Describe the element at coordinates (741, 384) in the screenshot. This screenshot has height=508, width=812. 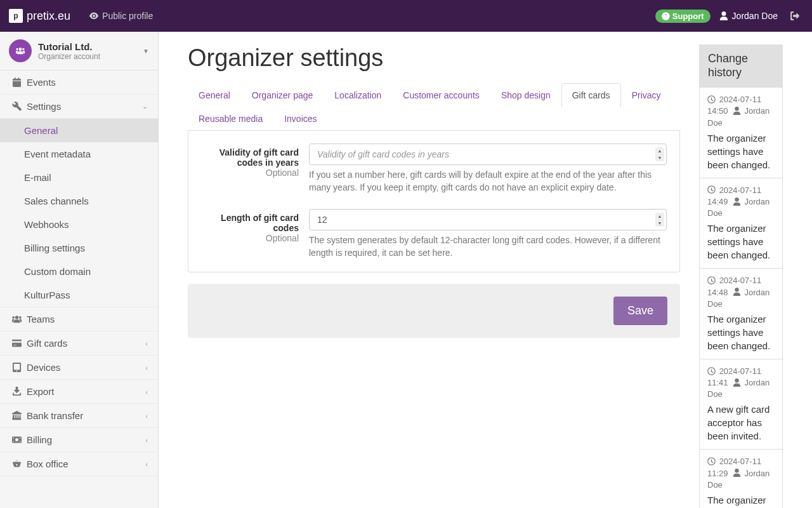
I see `history-meta: 2024-07-11 11:41 Jordan Doe` at that location.